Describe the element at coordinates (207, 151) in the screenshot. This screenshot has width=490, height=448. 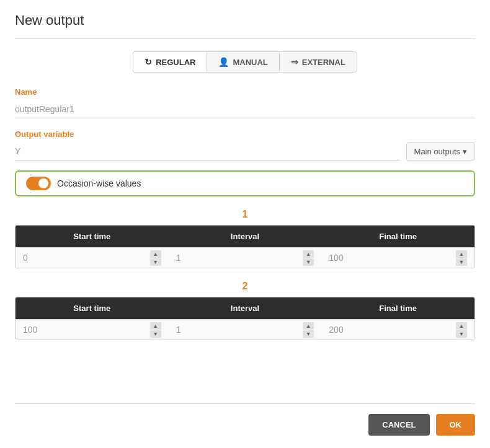
I see `output-variable-input` at that location.